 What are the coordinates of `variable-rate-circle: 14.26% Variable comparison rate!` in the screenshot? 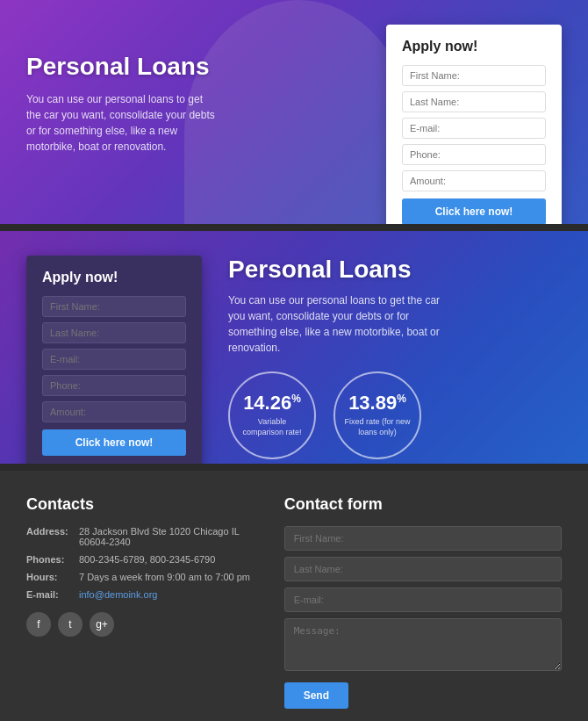 It's located at (272, 415).